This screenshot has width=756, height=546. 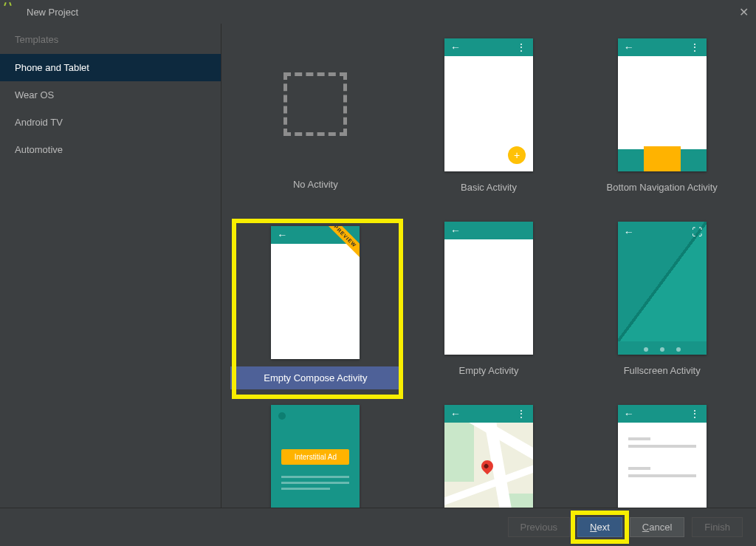 I want to click on thumbnail: ←, so click(x=489, y=288).